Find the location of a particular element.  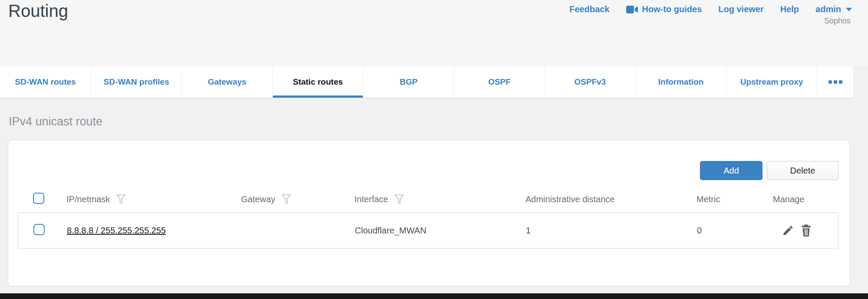

route-interface-cell: Cloudflare_MWAN is located at coordinates (440, 231).